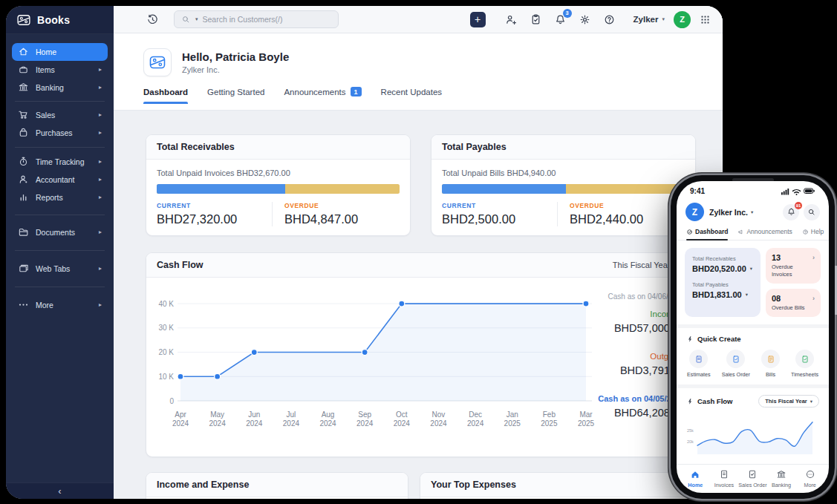 This screenshot has height=504, width=837. I want to click on notifications-bell-icon: 3, so click(560, 19).